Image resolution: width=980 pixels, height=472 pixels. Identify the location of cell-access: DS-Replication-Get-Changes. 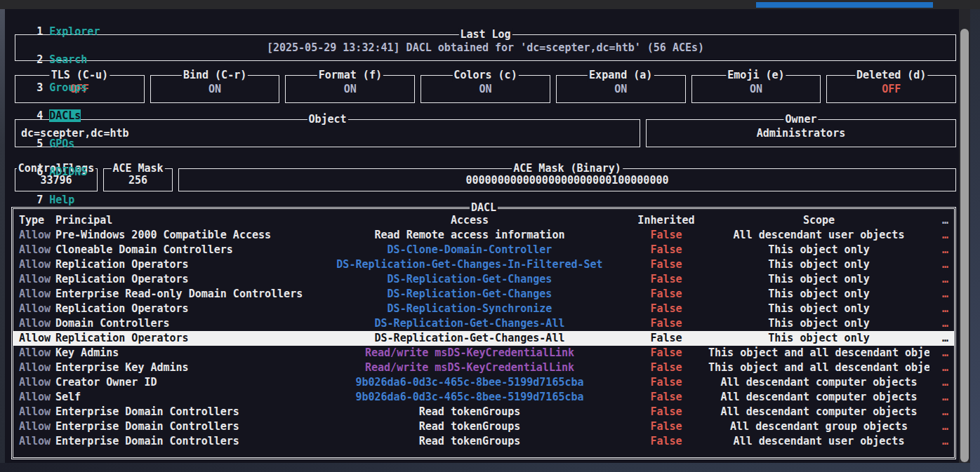
(470, 279).